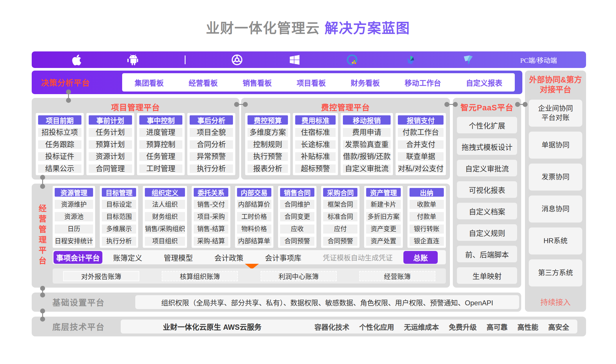 This screenshot has height=364, width=616. I want to click on column-item: 执行预警, so click(268, 157).